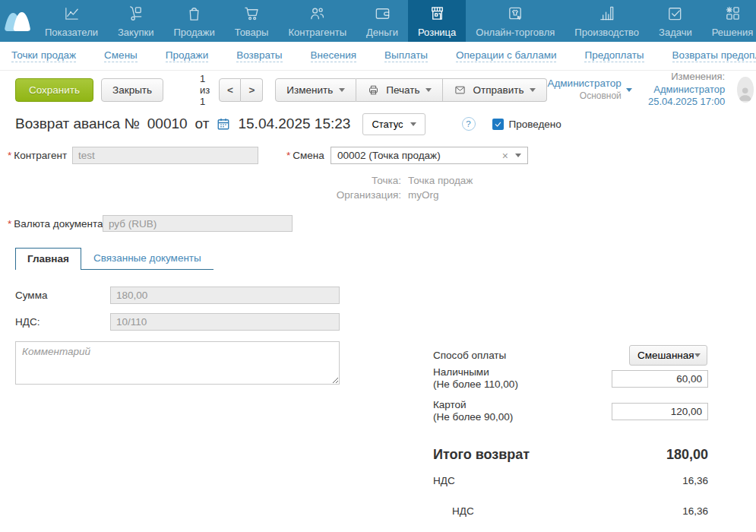 Image resolution: width=756 pixels, height=532 pixels. I want to click on status-button: Статус, so click(394, 125).